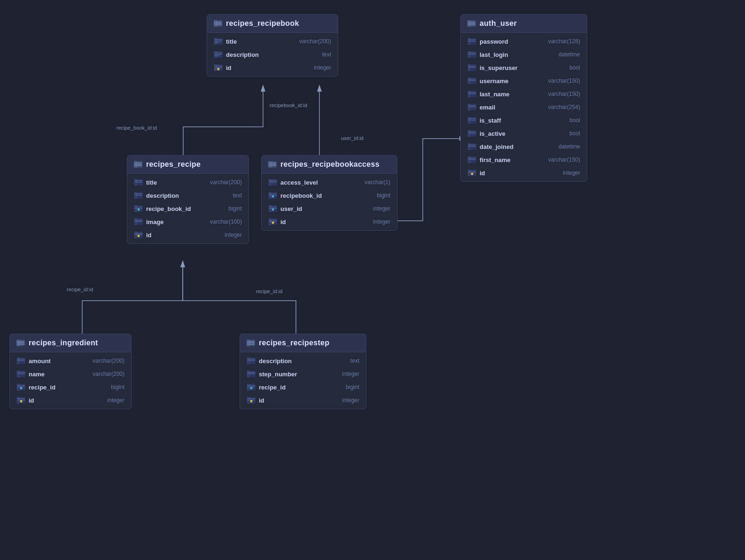 The height and width of the screenshot is (560, 745). I want to click on table-title-recipes-recipe: recipes_recipe, so click(173, 164).